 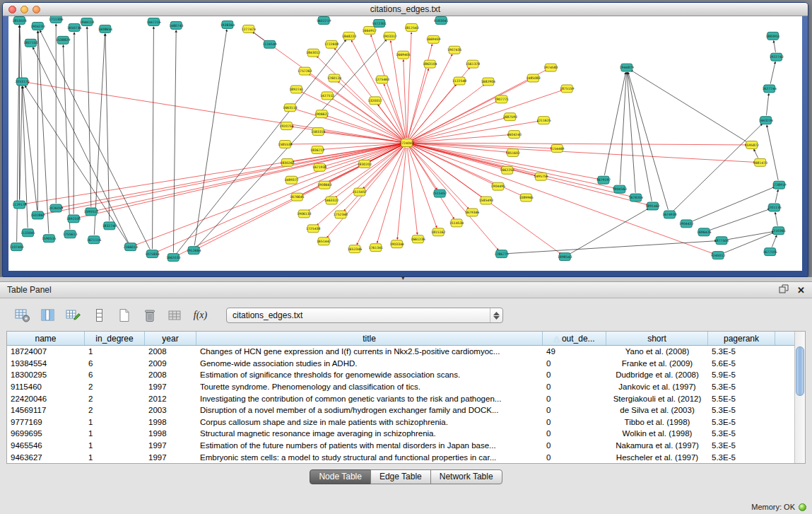 What do you see at coordinates (74, 27) in the screenshot?
I see `graph-node: 1650736` at bounding box center [74, 27].